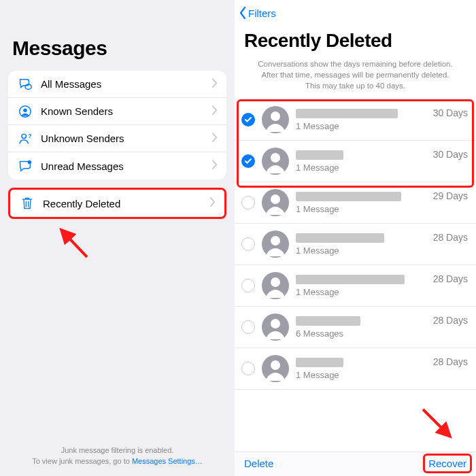 The image size is (476, 476). I want to click on info-text: Conversations show the days remaining be…, so click(355, 78).